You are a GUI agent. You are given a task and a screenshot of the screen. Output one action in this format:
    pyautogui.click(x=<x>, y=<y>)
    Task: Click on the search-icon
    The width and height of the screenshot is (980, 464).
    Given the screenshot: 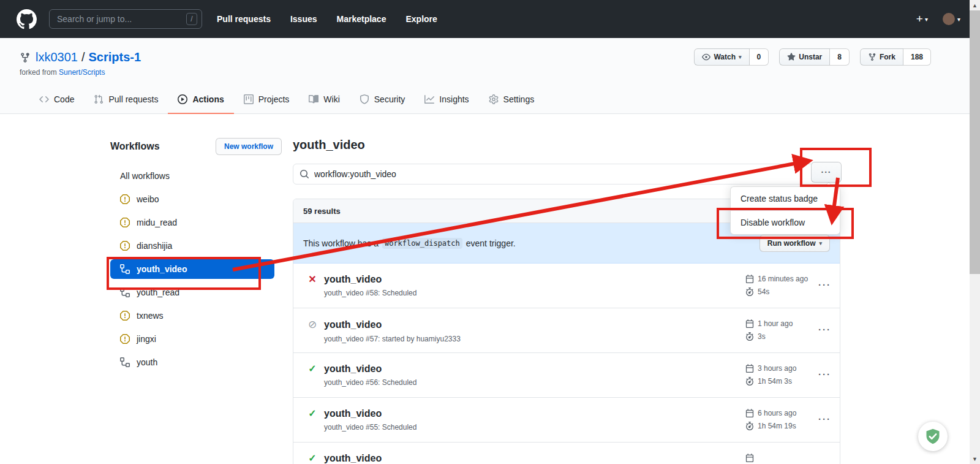 What is the action you would take?
    pyautogui.click(x=304, y=174)
    